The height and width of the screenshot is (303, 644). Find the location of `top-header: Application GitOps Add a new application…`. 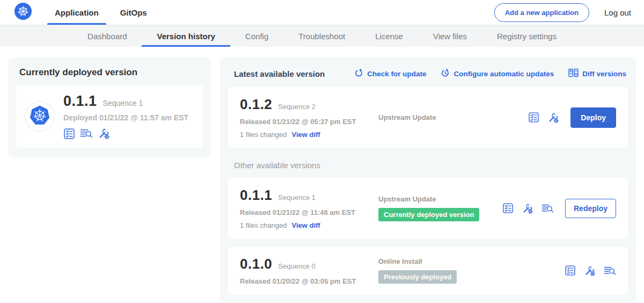

top-header: Application GitOps Add a new application… is located at coordinates (322, 12).